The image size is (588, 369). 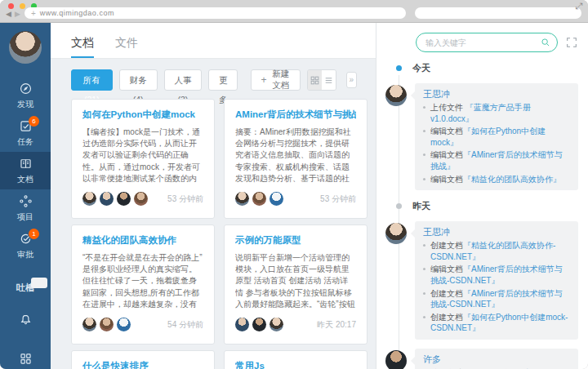 I want to click on grid-view-button, so click(x=315, y=80).